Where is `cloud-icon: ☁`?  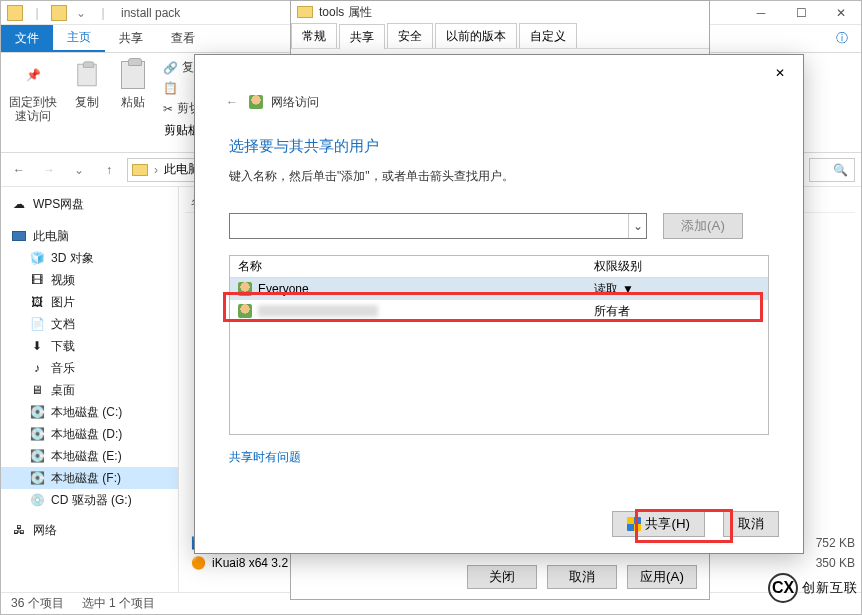 cloud-icon: ☁ is located at coordinates (19, 204).